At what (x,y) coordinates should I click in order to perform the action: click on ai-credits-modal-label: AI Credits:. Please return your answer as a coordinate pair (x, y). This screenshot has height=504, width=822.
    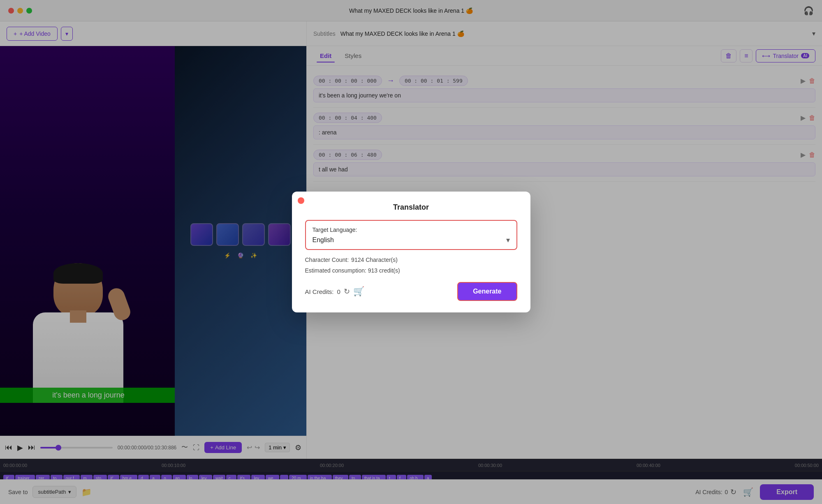
    Looking at the image, I should click on (320, 292).